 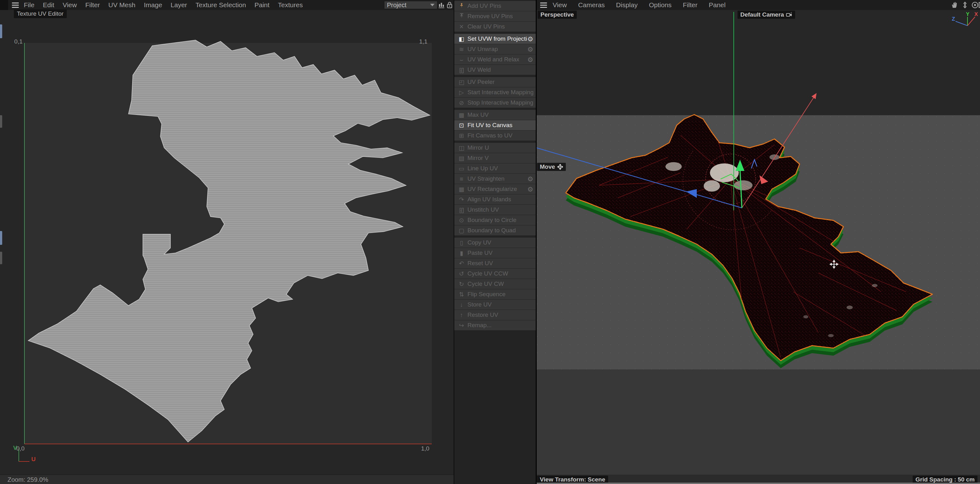 I want to click on menu-item-uv-unwrap: ≋ UV Unwrap ⚙, so click(x=495, y=49).